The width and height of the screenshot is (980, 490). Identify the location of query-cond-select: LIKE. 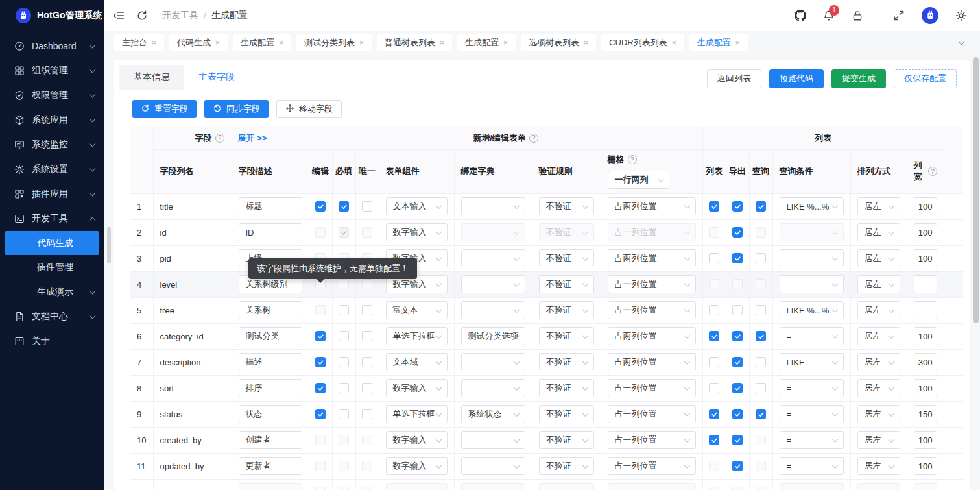
(812, 362).